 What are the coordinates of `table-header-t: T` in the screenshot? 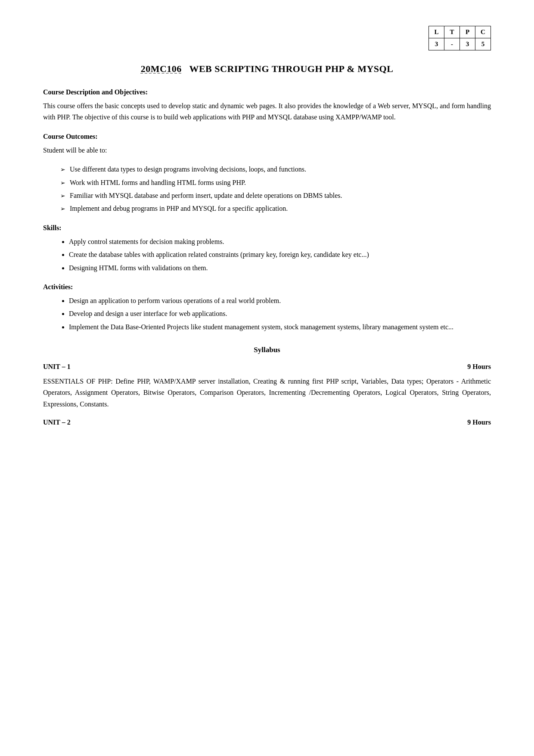 It's located at (452, 32).